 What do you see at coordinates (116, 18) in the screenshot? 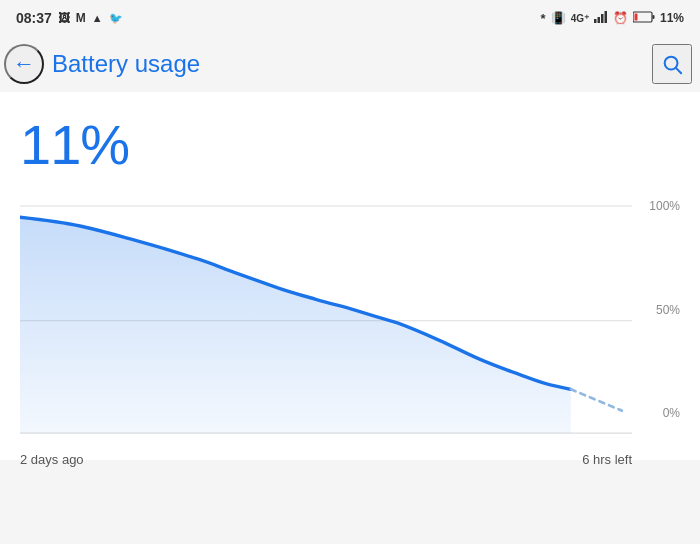
I see `twitter-icon: 🐦` at bounding box center [116, 18].